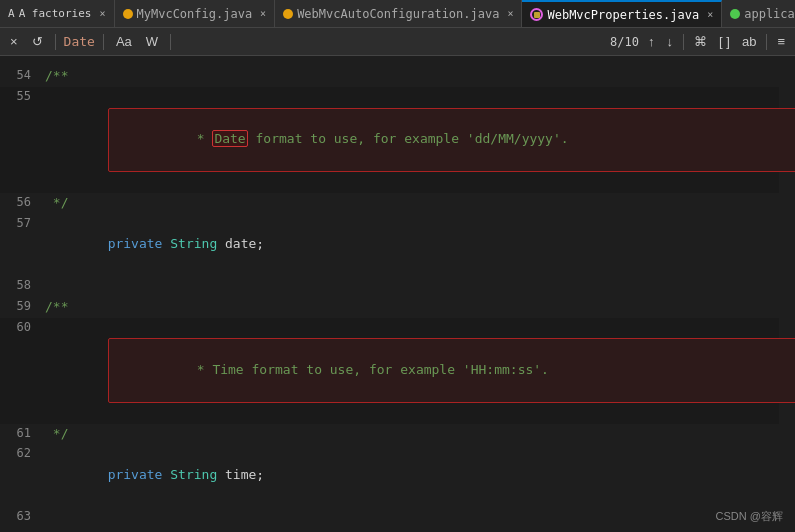 Image resolution: width=795 pixels, height=532 pixels. I want to click on line-num-59: 59, so click(22, 308).